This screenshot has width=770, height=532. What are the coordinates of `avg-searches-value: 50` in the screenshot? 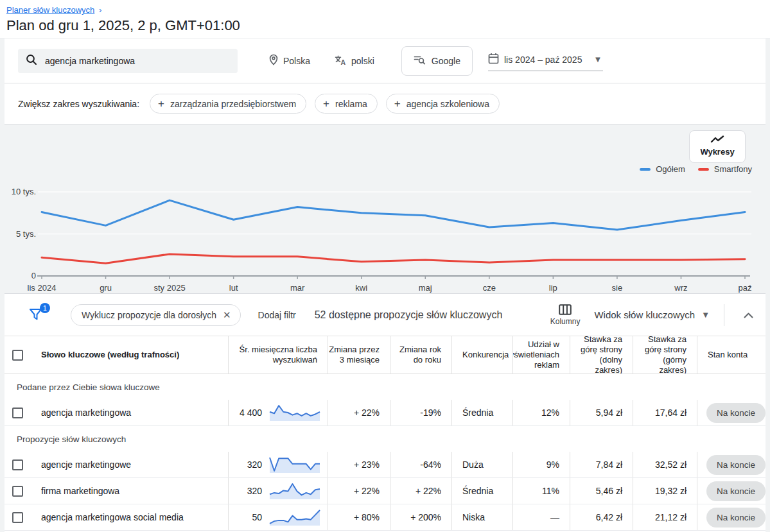 It's located at (257, 517).